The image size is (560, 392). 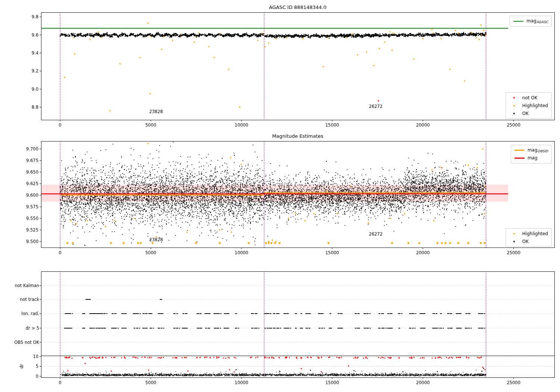 What do you see at coordinates (537, 21) in the screenshot?
I see `legend-label: magAGASC` at bounding box center [537, 21].